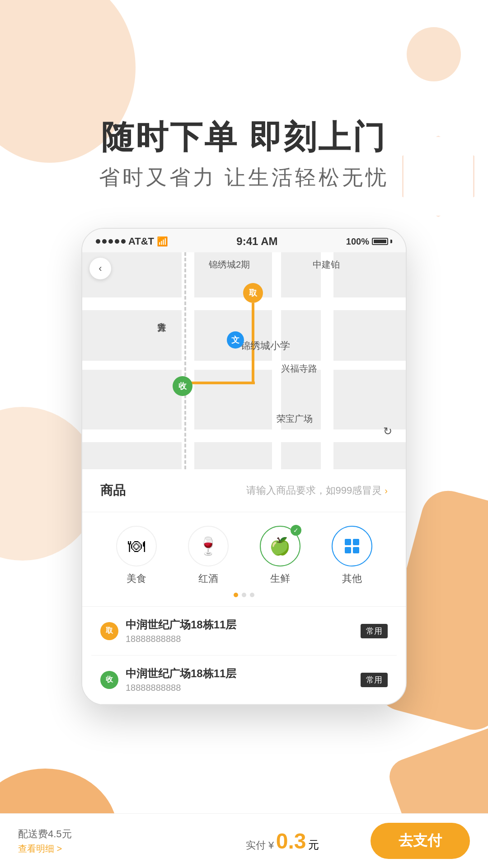  I want to click on product-hint-arrow: ›, so click(386, 491).